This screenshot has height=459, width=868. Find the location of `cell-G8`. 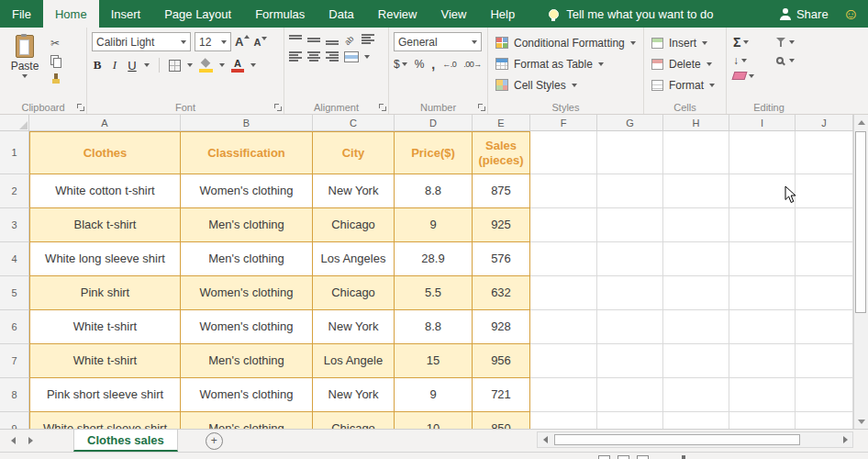

cell-G8 is located at coordinates (630, 395).